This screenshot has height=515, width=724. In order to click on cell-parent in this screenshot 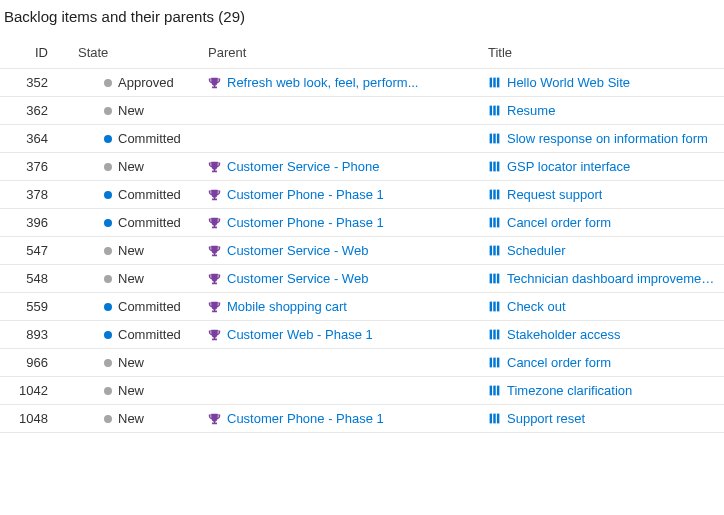, I will do `click(342, 139)`.